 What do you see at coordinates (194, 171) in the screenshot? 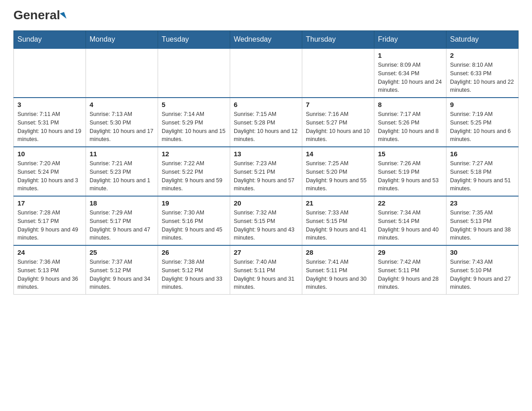
I see `calendar-cell: 12Sunrise: 7:22 AMSunset: 5:22 PMDayligh…` at bounding box center [194, 171].